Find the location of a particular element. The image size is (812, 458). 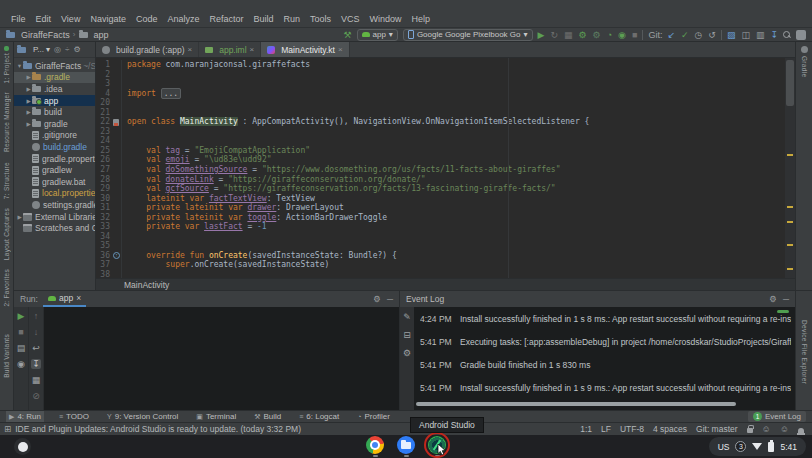

tool-window-switcher-icon: ⊞ is located at coordinates (8, 429).